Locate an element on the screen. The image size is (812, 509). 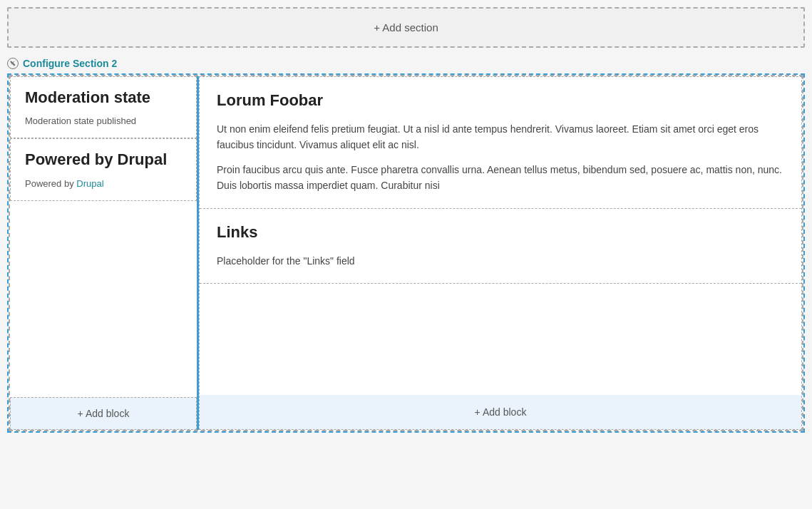
powered-by-drupal-block: Powered by Drupal Powered by Drupal is located at coordinates (103, 170).